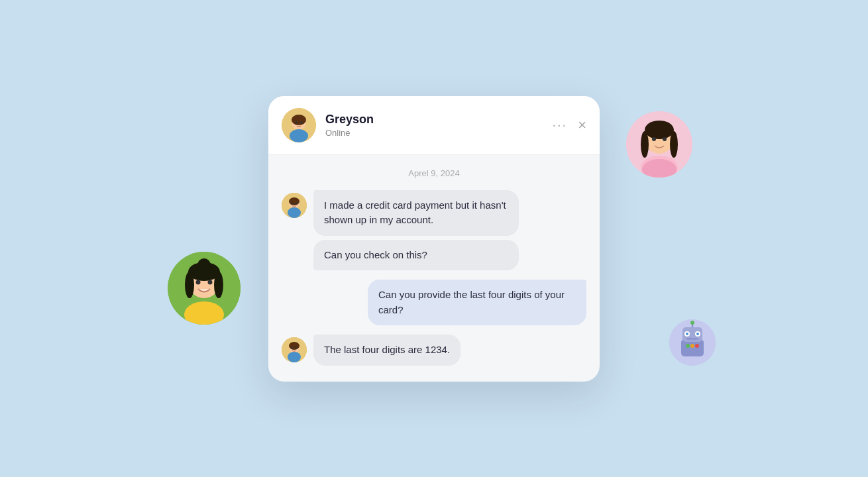 This screenshot has height=477, width=868. I want to click on chat-header: Greyson Online ··· ×, so click(434, 126).